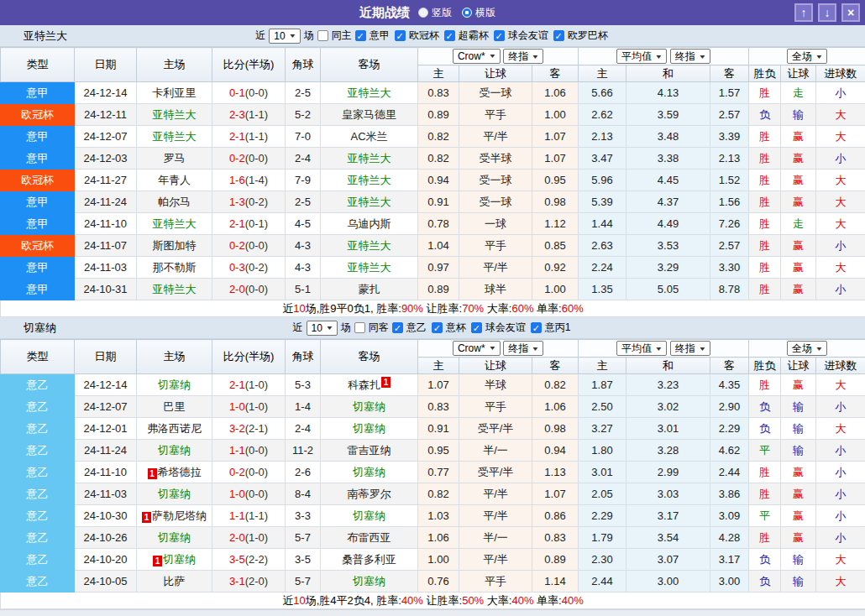 The width and height of the screenshot is (865, 616). Describe the element at coordinates (556, 137) in the screenshot. I see `odds-away: 1.07` at that location.